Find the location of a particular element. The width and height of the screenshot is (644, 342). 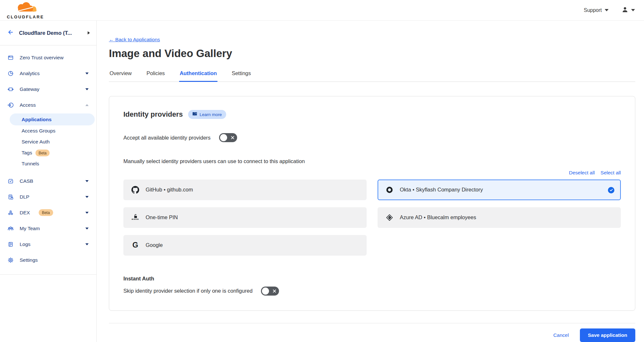

sidebar: Cloudflare Demo (T... Zero Trust overvie… is located at coordinates (48, 181).